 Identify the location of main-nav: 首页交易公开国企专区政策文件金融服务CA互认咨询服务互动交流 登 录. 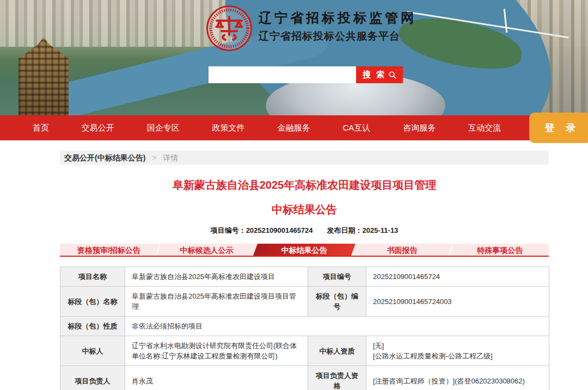
(294, 128).